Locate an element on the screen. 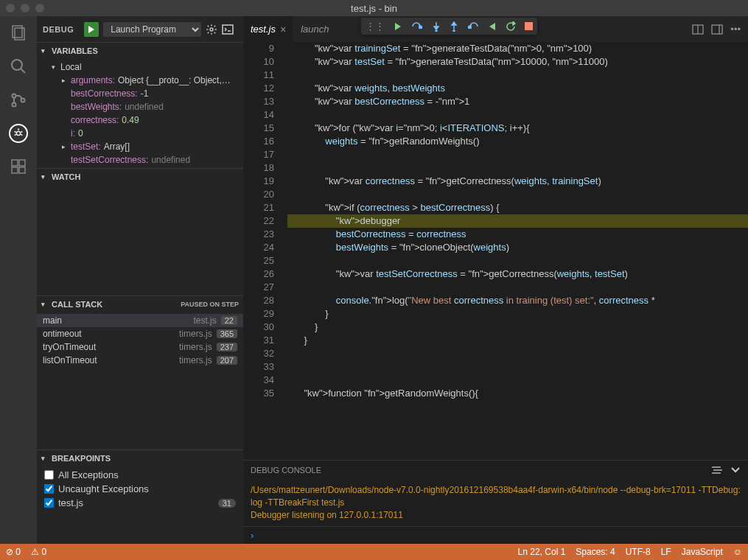 This screenshot has width=748, height=560. stack-frame: tryOnTimeouttimers.js237 is located at coordinates (140, 347).